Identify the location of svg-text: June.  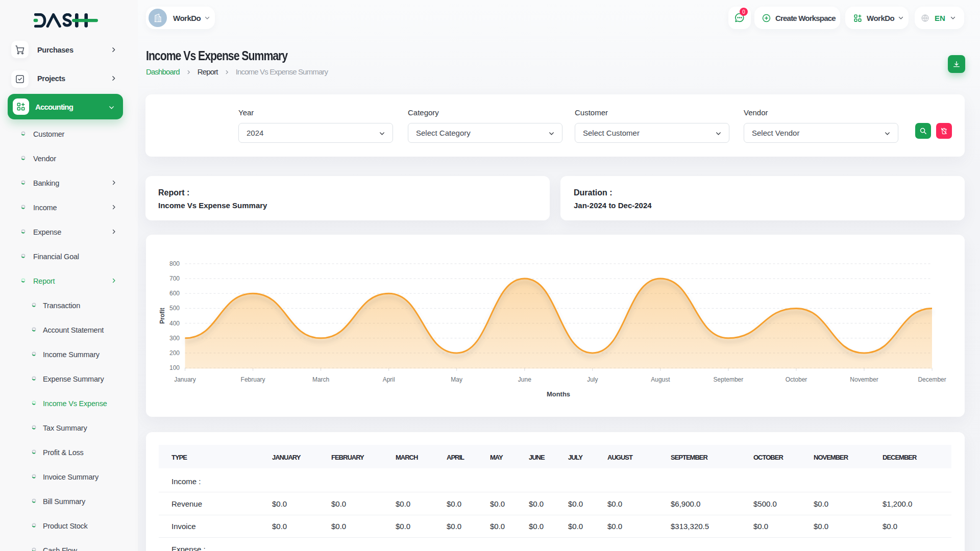
(525, 380).